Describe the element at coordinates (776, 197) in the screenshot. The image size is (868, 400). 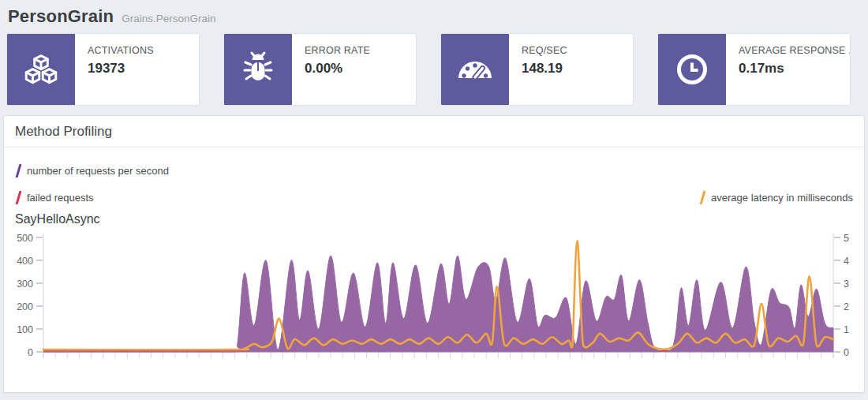
I see `legend-latency: average latency in milliseconds` at that location.